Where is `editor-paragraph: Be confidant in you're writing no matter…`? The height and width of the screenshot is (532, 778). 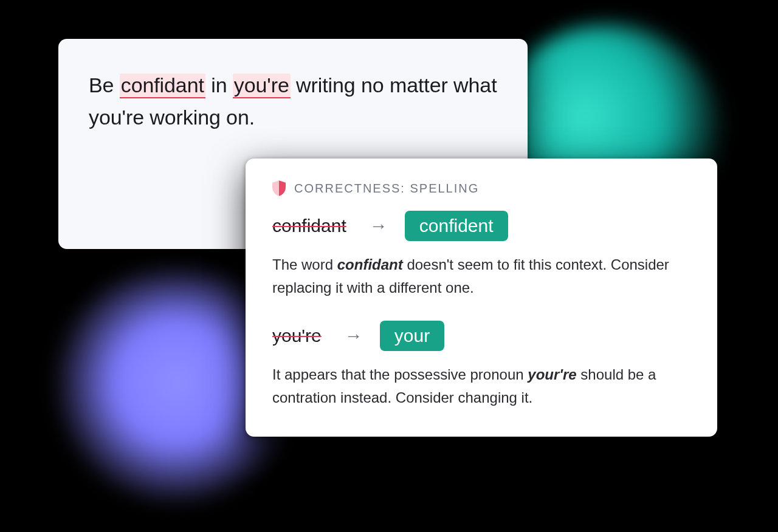 editor-paragraph: Be confidant in you're writing no matter… is located at coordinates (293, 101).